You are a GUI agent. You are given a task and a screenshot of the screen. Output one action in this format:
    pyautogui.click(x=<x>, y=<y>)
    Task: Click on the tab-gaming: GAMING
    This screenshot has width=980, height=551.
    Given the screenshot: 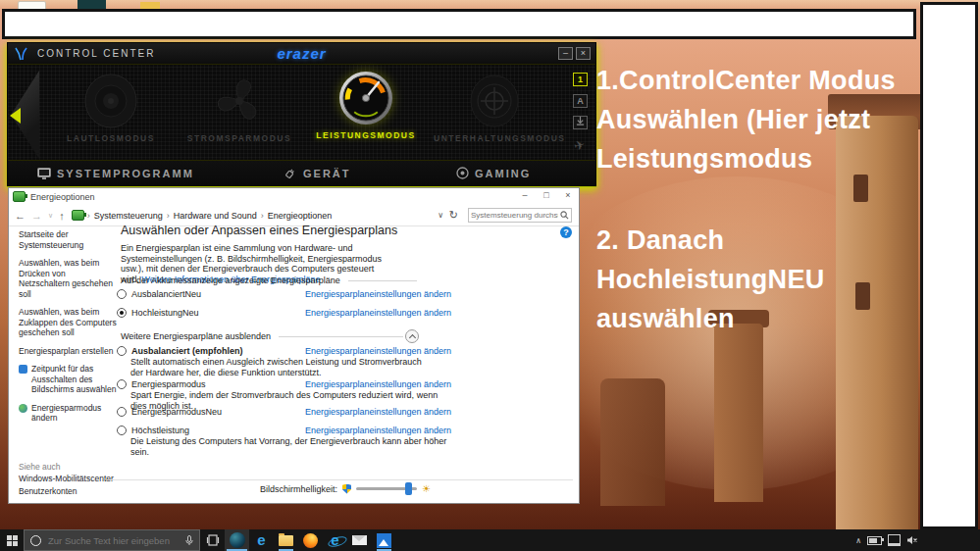 What is the action you would take?
    pyautogui.click(x=493, y=173)
    